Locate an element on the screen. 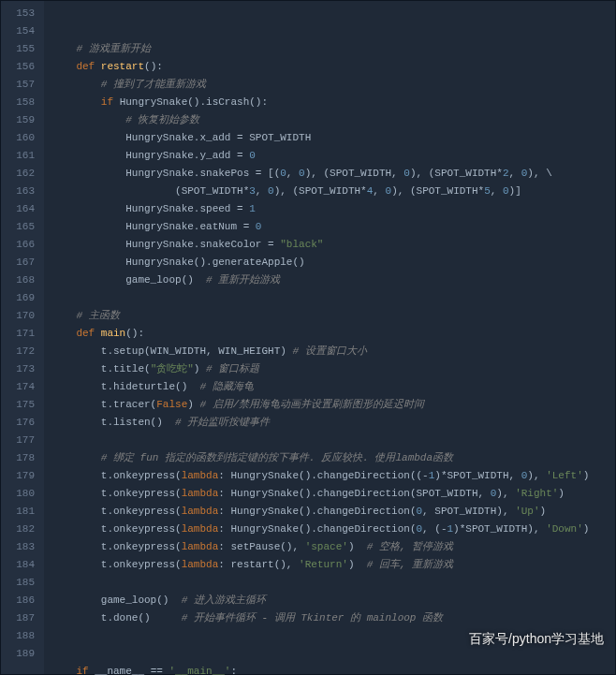 This screenshot has height=675, width=616. line-number: 181 is located at coordinates (21, 511).